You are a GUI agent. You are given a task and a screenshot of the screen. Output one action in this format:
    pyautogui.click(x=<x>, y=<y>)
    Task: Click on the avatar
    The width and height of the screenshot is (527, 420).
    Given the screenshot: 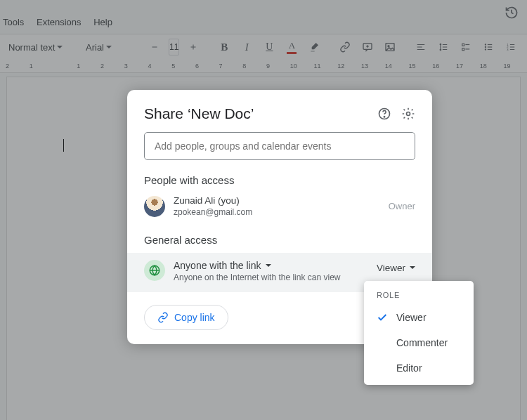 What is the action you would take?
    pyautogui.click(x=155, y=206)
    